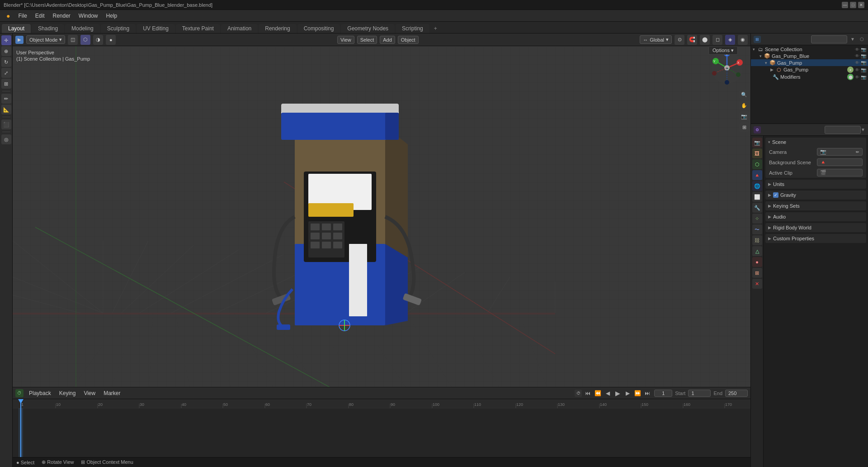  I want to click on scene-section-header: ▾ Scene, so click(816, 142).